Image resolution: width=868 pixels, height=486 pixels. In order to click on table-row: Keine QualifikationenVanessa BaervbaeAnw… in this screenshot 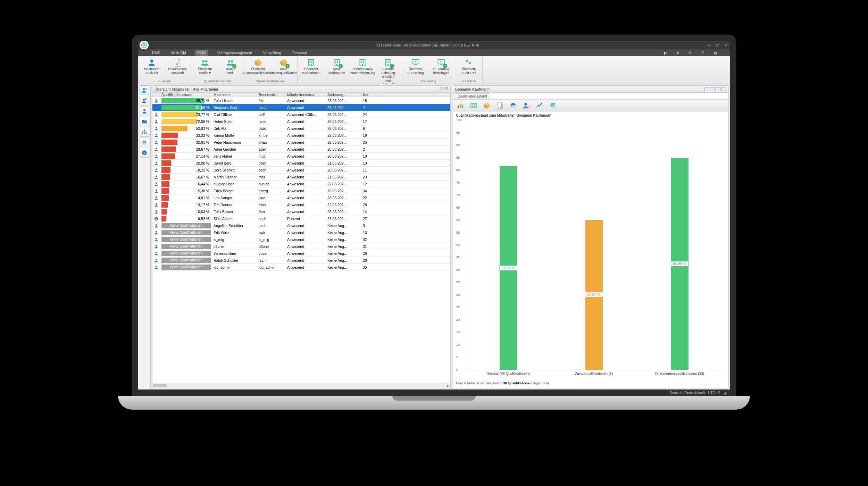, I will do `click(301, 253)`.